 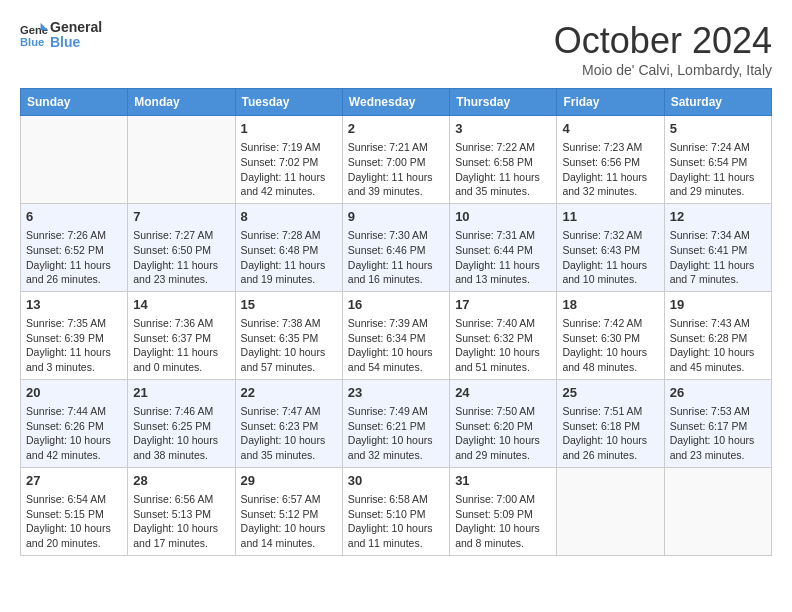 What do you see at coordinates (74, 102) in the screenshot?
I see `day-header-sunday: Sunday` at bounding box center [74, 102].